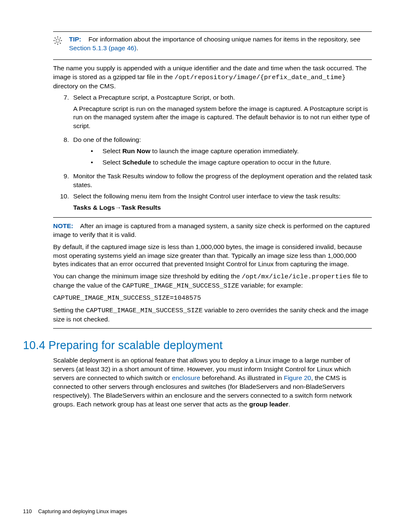 The width and height of the screenshot is (399, 532). What do you see at coordinates (103, 48) in the screenshot?
I see `tip-link: Section 5.1.3 (page 46)` at bounding box center [103, 48].